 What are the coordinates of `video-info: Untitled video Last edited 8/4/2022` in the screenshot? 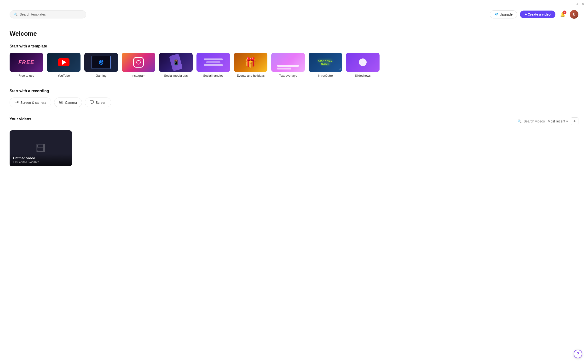 It's located at (41, 160).